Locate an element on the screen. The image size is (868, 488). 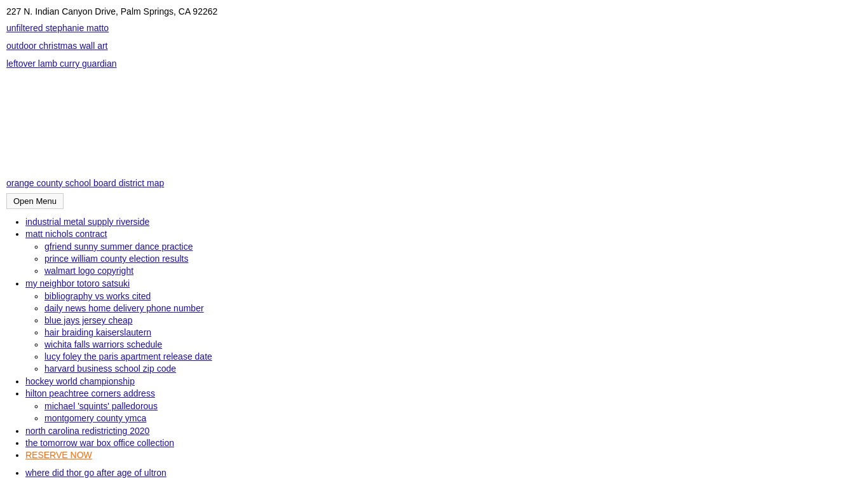
link-bibliography: bibliography vs works cited is located at coordinates (98, 296).